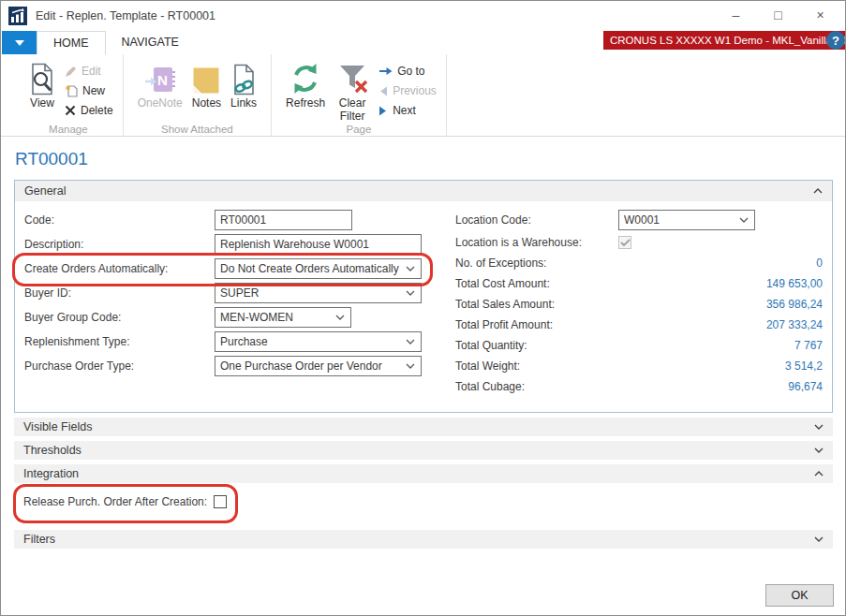 The width and height of the screenshot is (846, 616). Describe the element at coordinates (319, 366) in the screenshot. I see `purchase-order-type-select: One Purchase Order per Vendor` at that location.